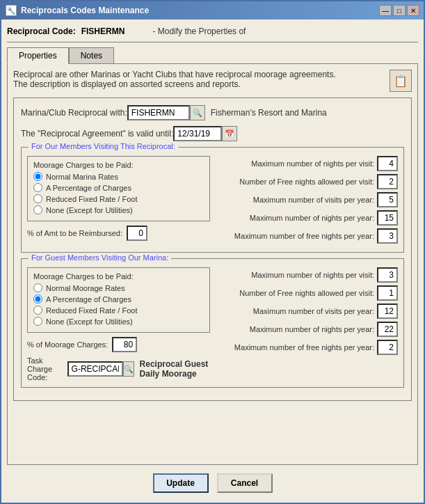 Image resolution: width=425 pixels, height=504 pixels. I want to click on guest-stat-3-input, so click(387, 329).